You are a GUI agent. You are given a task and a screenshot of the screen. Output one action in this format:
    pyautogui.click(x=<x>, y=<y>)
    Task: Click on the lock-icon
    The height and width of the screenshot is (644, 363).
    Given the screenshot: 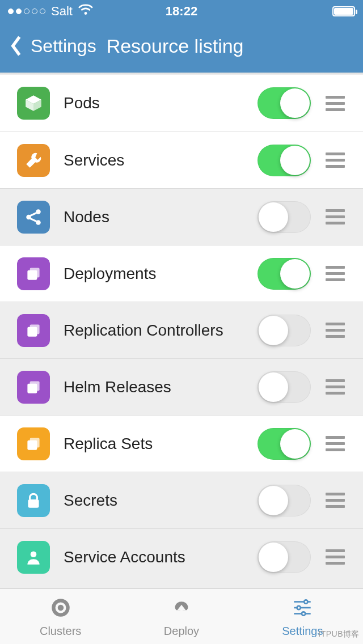 What is the action you would take?
    pyautogui.click(x=33, y=501)
    